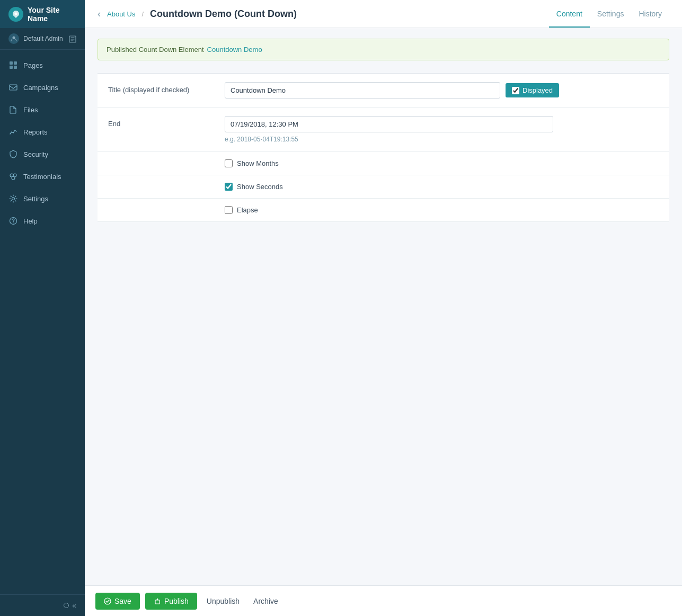 The height and width of the screenshot is (616, 682). Describe the element at coordinates (171, 601) in the screenshot. I see `publish-button: Publish` at that location.